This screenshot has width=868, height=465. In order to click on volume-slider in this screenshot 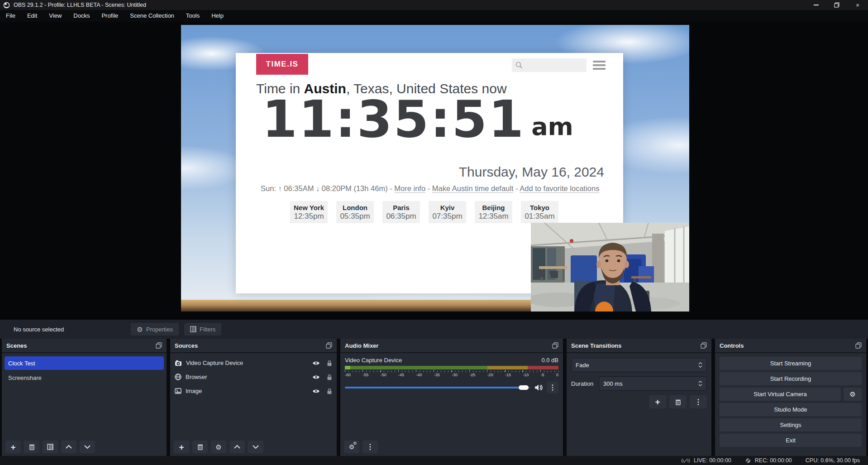, I will do `click(438, 388)`.